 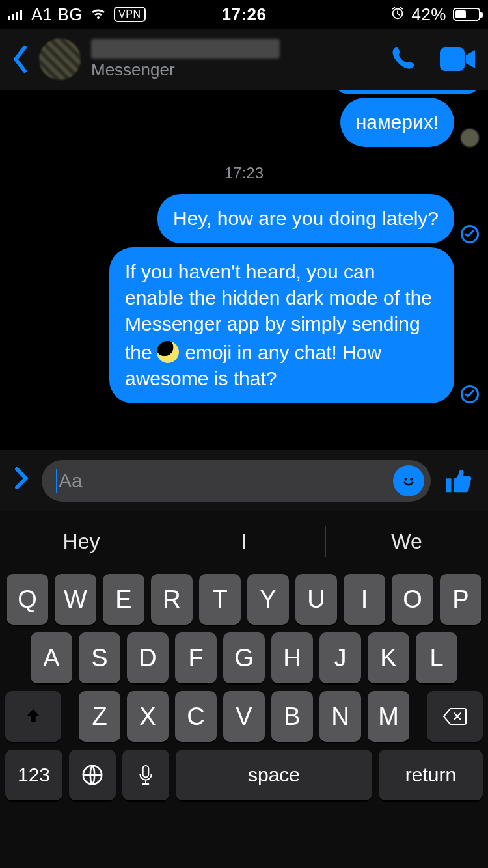 What do you see at coordinates (168, 351) in the screenshot?
I see `moon-emoji-icon` at bounding box center [168, 351].